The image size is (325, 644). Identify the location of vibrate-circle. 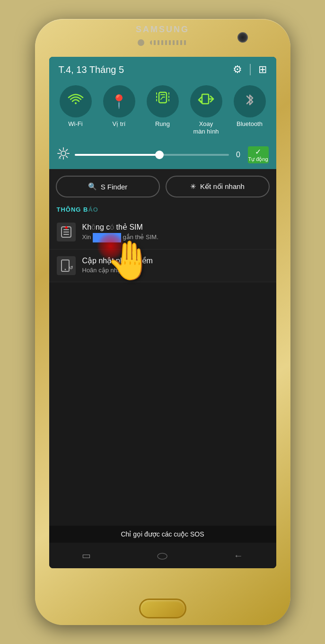
(163, 101).